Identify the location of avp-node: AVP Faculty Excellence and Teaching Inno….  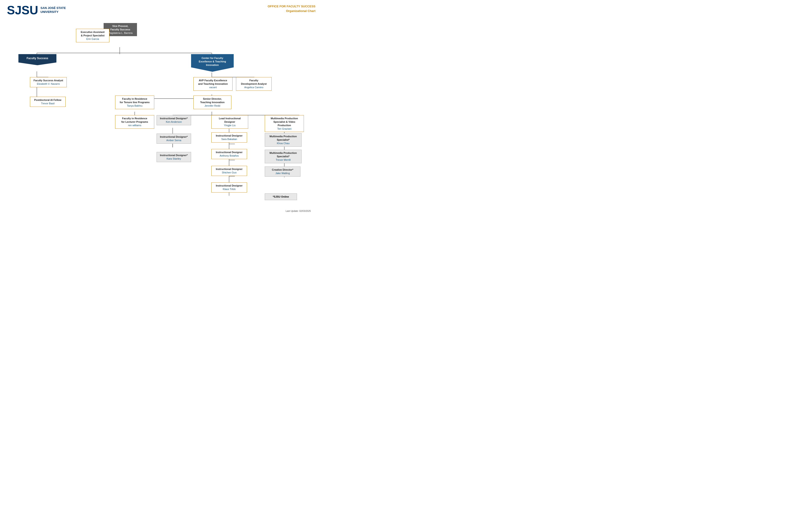
(213, 84).